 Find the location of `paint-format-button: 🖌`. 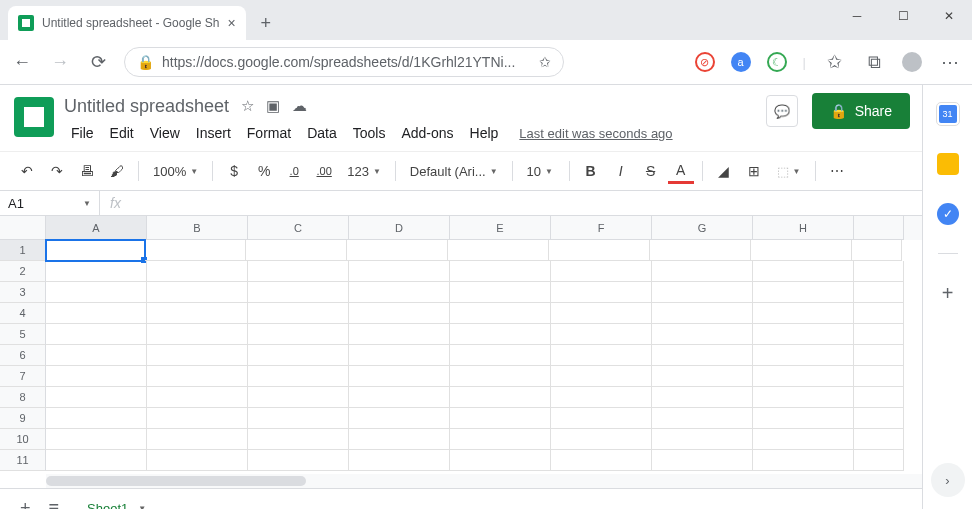

paint-format-button: 🖌 is located at coordinates (117, 171).